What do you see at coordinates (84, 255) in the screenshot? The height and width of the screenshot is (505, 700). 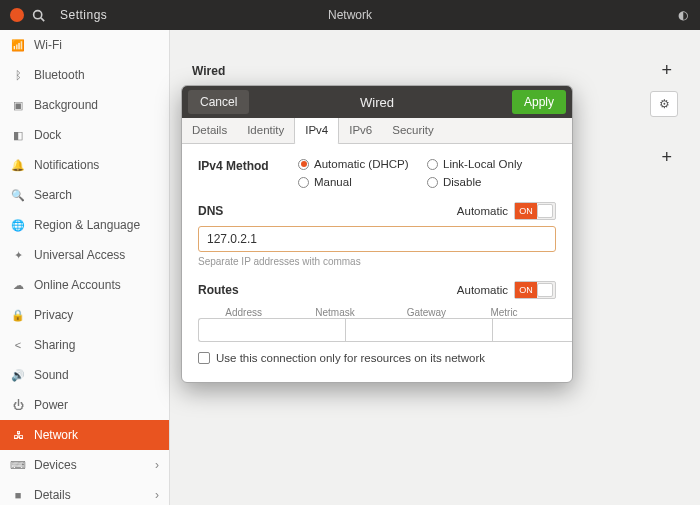 I see `sidebar-item-universal-access: ✦Universal Access` at bounding box center [84, 255].